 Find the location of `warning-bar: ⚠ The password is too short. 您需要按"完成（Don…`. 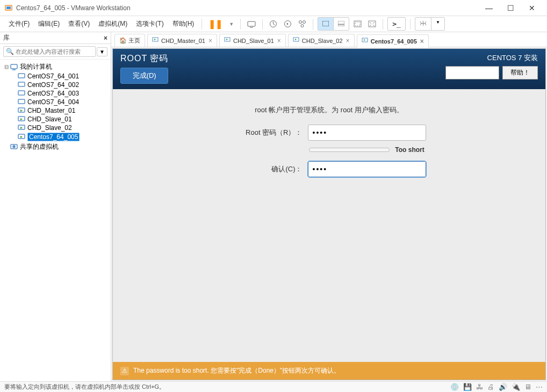

warning-bar: ⚠ The password is too short. 您需要按"完成（Don… is located at coordinates (329, 371).